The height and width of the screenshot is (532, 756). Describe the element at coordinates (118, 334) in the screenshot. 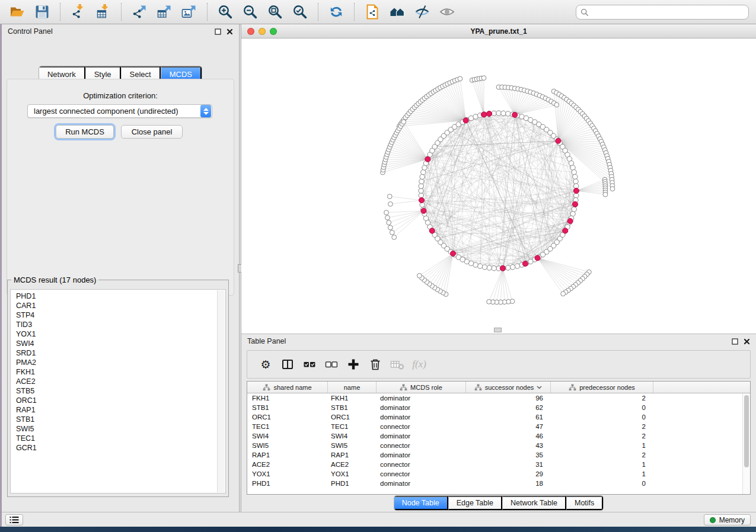

I see `mcds-result-item: YOX1` at that location.